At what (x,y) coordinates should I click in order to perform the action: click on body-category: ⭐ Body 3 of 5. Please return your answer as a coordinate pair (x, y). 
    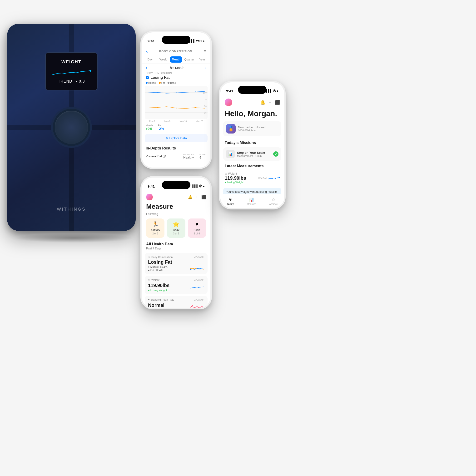
    Looking at the image, I should click on (176, 228).